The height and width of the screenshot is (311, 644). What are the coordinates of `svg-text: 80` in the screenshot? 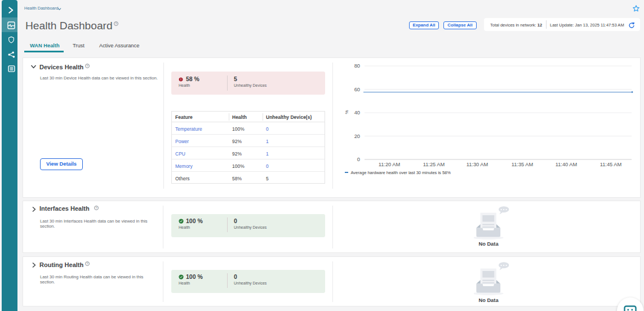 It's located at (357, 66).